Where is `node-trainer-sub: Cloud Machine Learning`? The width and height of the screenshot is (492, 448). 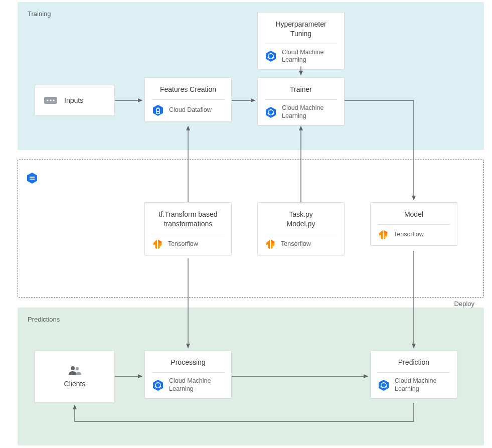
node-trainer-sub: Cloud Machine Learning is located at coordinates (303, 112).